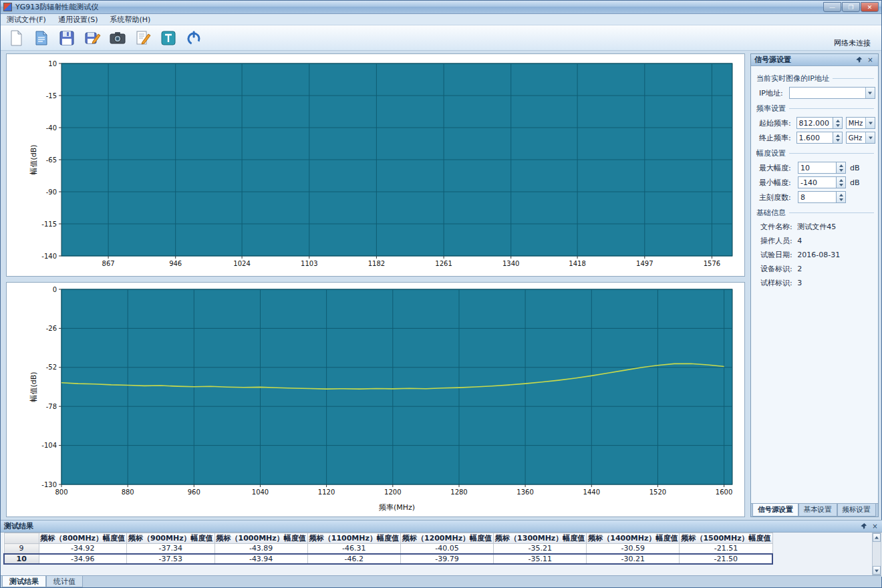 The image size is (882, 588). What do you see at coordinates (776, 241) in the screenshot?
I see `operator-label: 操作人员:` at bounding box center [776, 241].